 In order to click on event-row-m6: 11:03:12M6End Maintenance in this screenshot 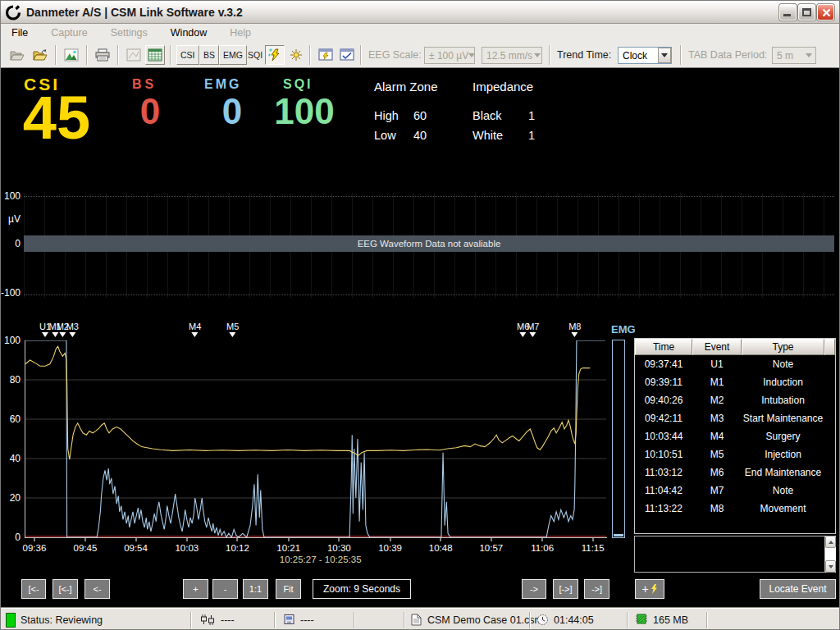, I will do `click(735, 472)`.